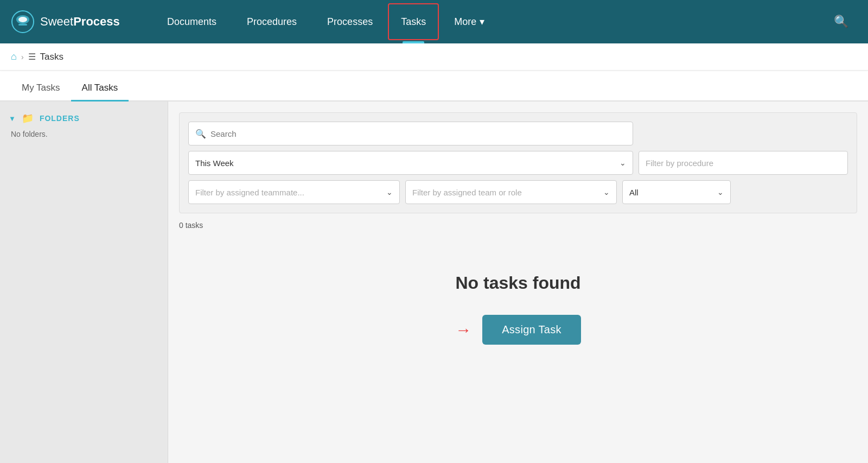 The image size is (868, 463). I want to click on tab-all-tasks: All Tasks, so click(100, 89).